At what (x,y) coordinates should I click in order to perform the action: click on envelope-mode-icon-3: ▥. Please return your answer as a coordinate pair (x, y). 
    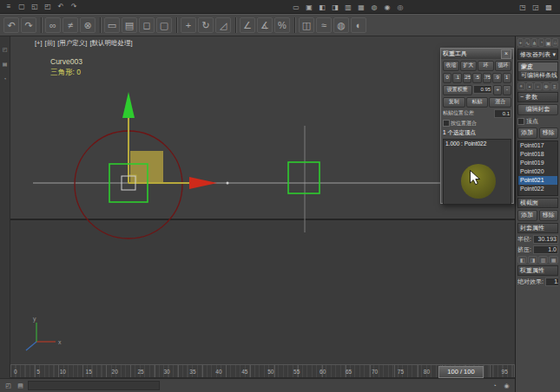
    Looking at the image, I should click on (544, 260).